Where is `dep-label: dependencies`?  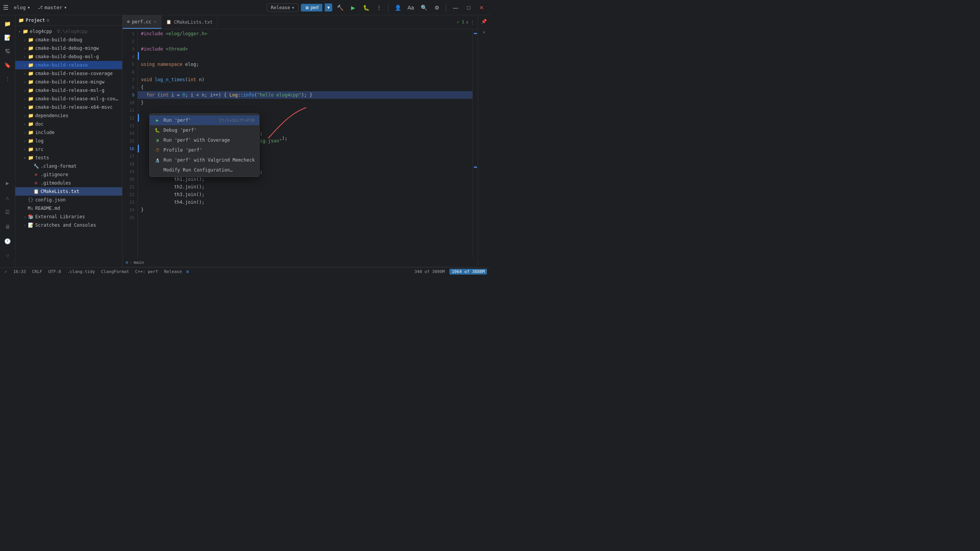 dep-label: dependencies is located at coordinates (52, 116).